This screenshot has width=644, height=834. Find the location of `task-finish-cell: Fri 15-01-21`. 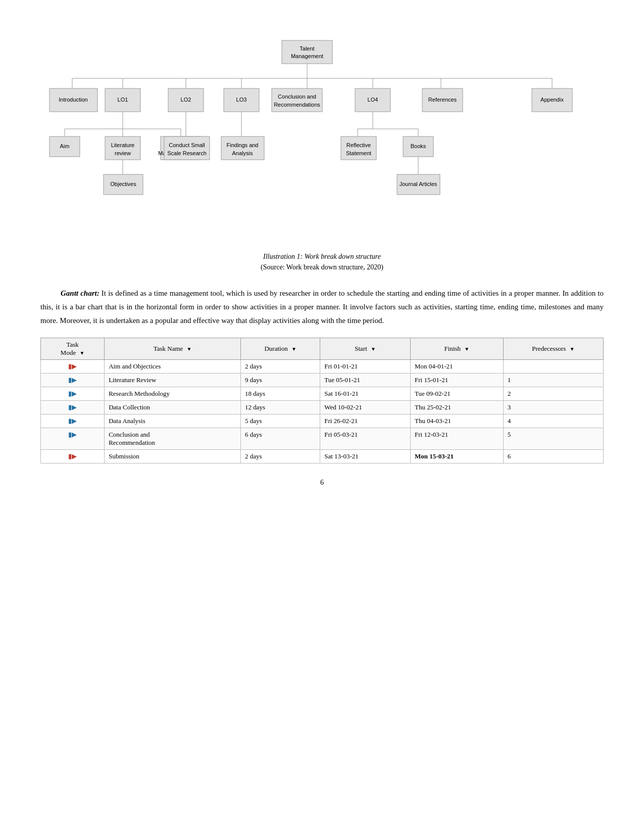

task-finish-cell: Fri 15-01-21 is located at coordinates (457, 380).